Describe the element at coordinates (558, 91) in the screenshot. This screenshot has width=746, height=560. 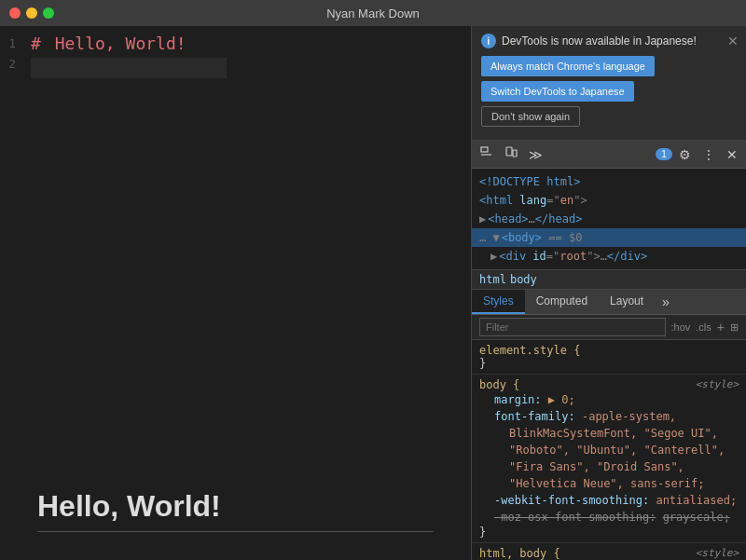
I see `switch-language-button: Switch DevTools to Japanese` at that location.